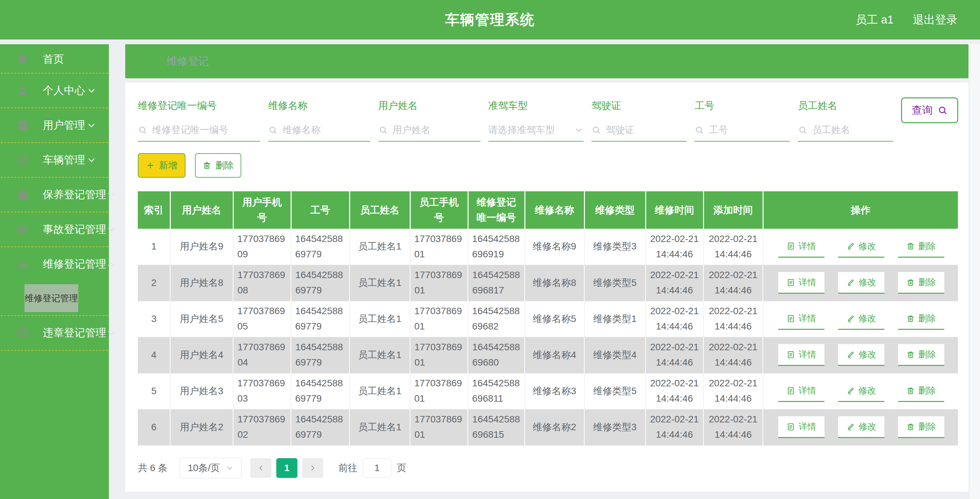  What do you see at coordinates (91, 160) in the screenshot?
I see `chevron-down-icon` at bounding box center [91, 160].